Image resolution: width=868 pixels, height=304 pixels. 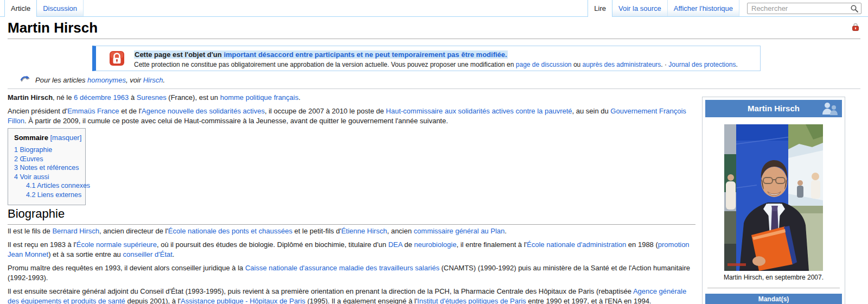 I want to click on page-title: Martin Hirsch, so click(x=53, y=28).